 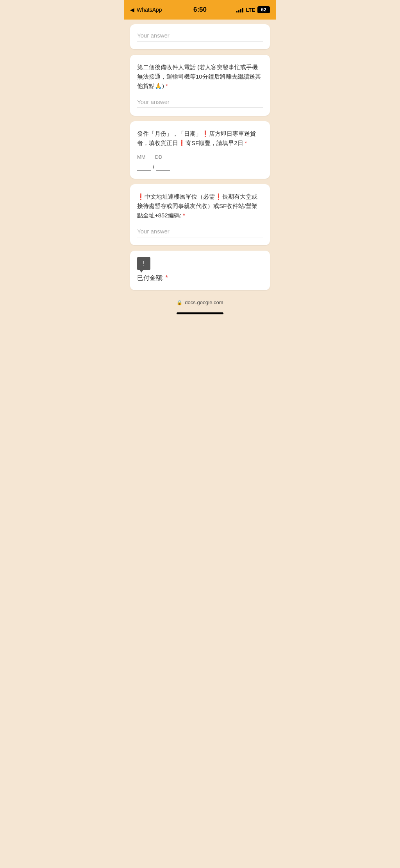 I want to click on required-star-amount: *, so click(x=166, y=278).